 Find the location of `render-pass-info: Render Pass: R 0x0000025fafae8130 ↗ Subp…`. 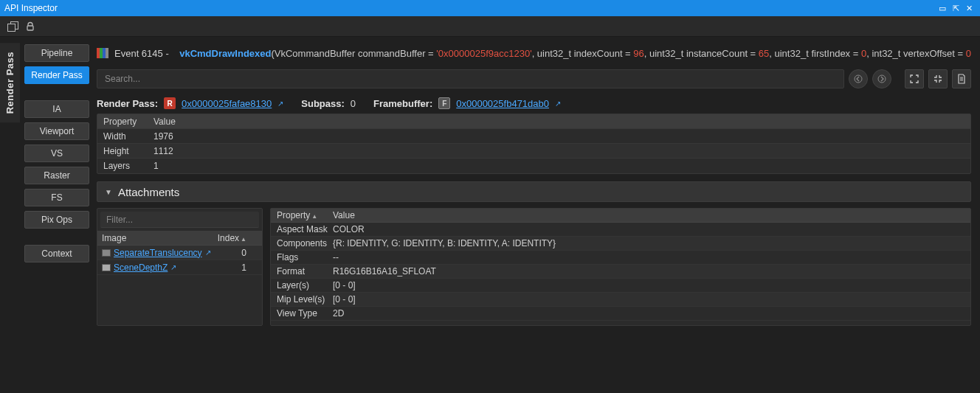

render-pass-info: Render Pass: R 0x0000025fafae8130 ↗ Subp… is located at coordinates (534, 103).